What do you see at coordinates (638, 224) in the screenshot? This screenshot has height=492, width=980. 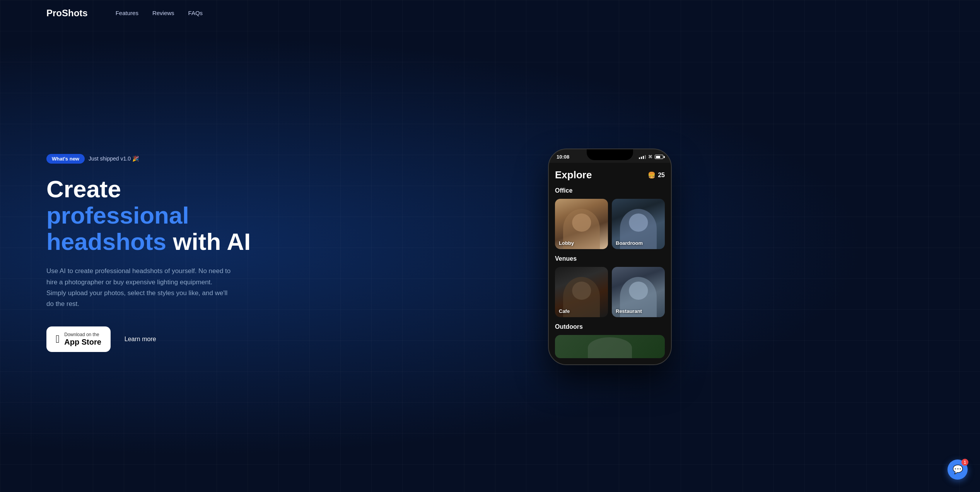 I see `photo-card-boardroom: Boardroom` at bounding box center [638, 224].